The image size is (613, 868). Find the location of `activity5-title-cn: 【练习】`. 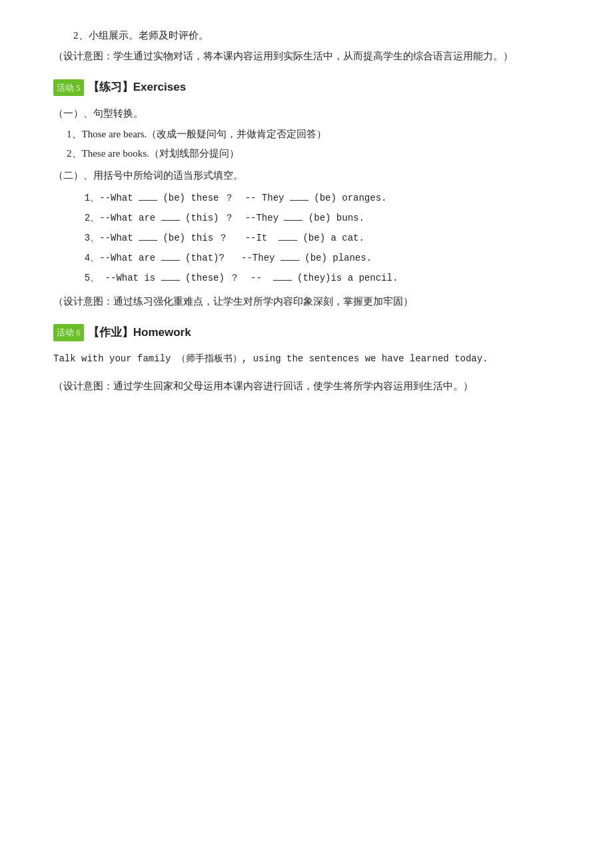

activity5-title-cn: 【练习】 is located at coordinates (111, 87).